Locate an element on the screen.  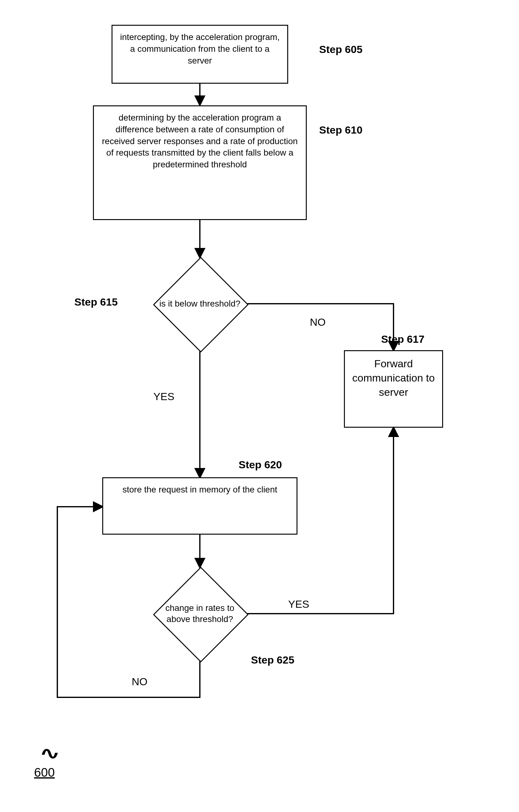
step-605-label: Step 605 is located at coordinates (341, 50).